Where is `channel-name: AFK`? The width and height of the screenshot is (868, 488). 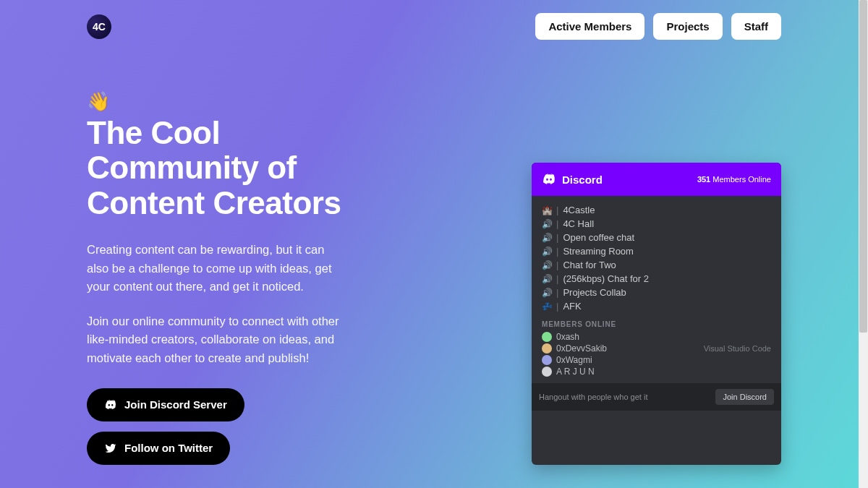 channel-name: AFK is located at coordinates (571, 307).